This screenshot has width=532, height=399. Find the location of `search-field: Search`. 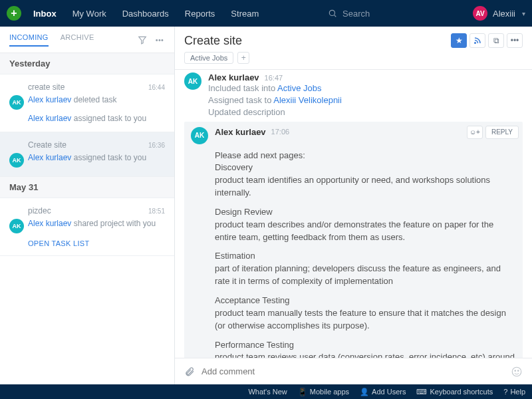

search-field: Search is located at coordinates (394, 13).